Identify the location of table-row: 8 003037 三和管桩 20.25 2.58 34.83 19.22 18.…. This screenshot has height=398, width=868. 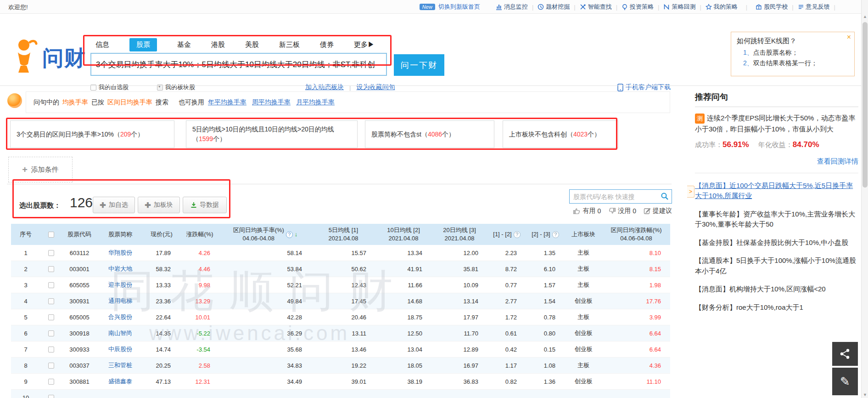
(341, 366).